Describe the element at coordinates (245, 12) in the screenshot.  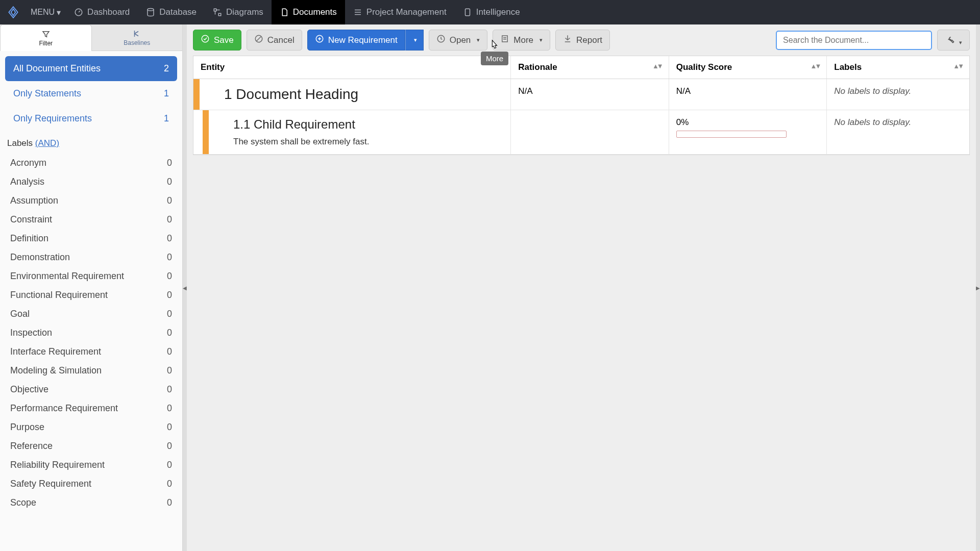
I see `nav-label: Diagrams` at that location.